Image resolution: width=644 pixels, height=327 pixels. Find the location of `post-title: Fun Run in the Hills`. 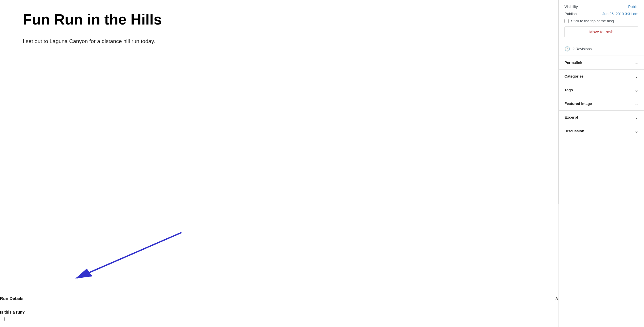

post-title: Fun Run in the Hills is located at coordinates (279, 19).